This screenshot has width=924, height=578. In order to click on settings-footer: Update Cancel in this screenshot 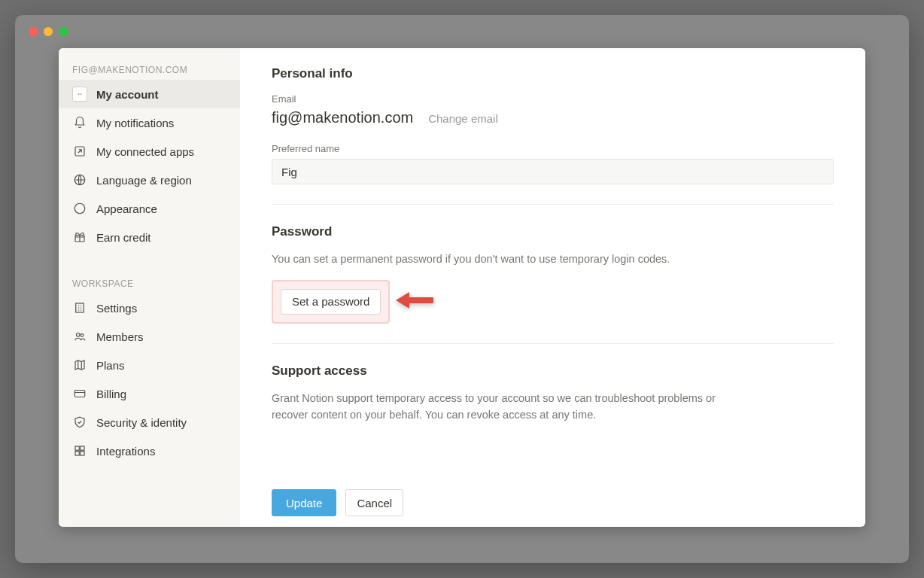, I will do `click(552, 503)`.